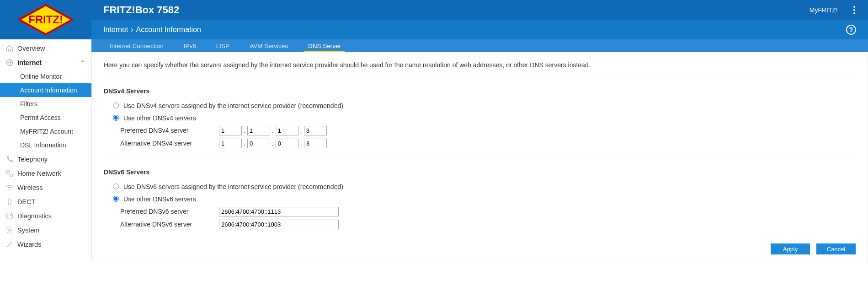 The height and width of the screenshot is (308, 868). I want to click on tab-internet-connection: Internet Connection, so click(137, 46).